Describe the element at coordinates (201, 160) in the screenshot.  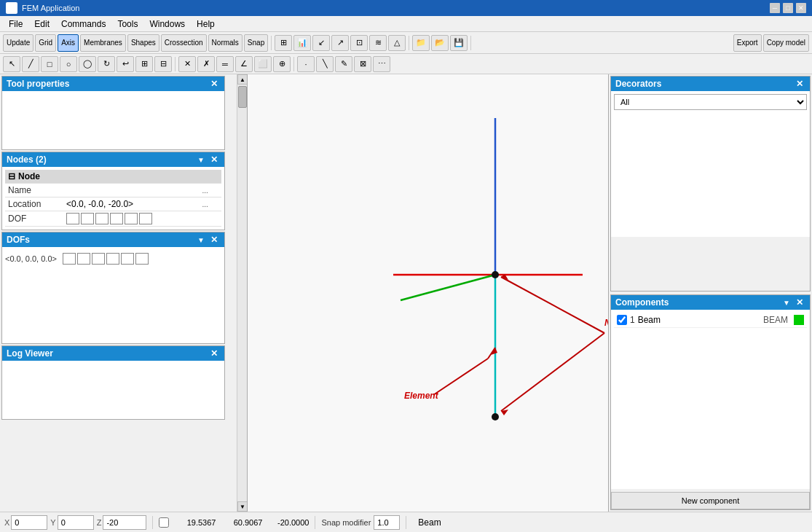
I see `nodes-dropdown: ▼` at that location.